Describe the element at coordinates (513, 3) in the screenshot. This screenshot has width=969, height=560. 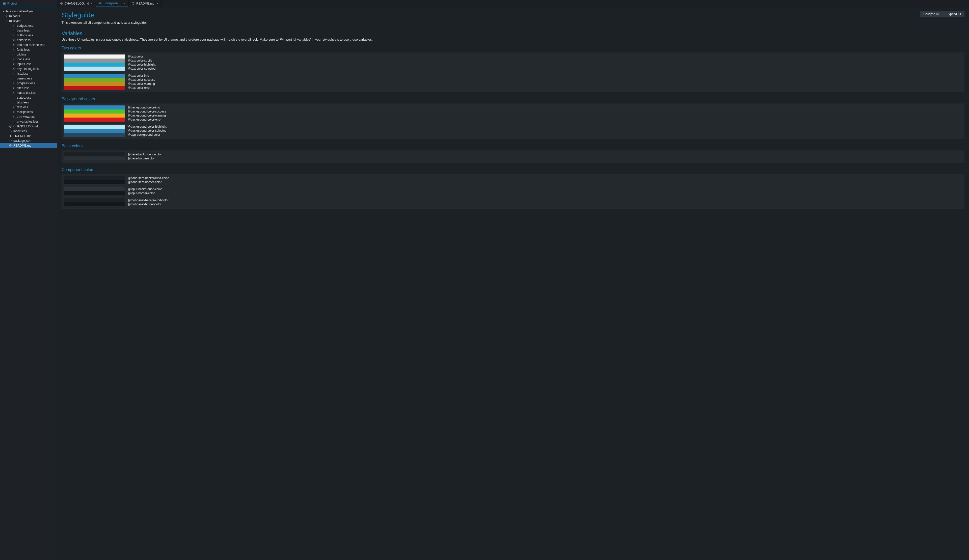
I see `tab-bar: CHANGELOG.md×Styleguide×README.md×` at that location.